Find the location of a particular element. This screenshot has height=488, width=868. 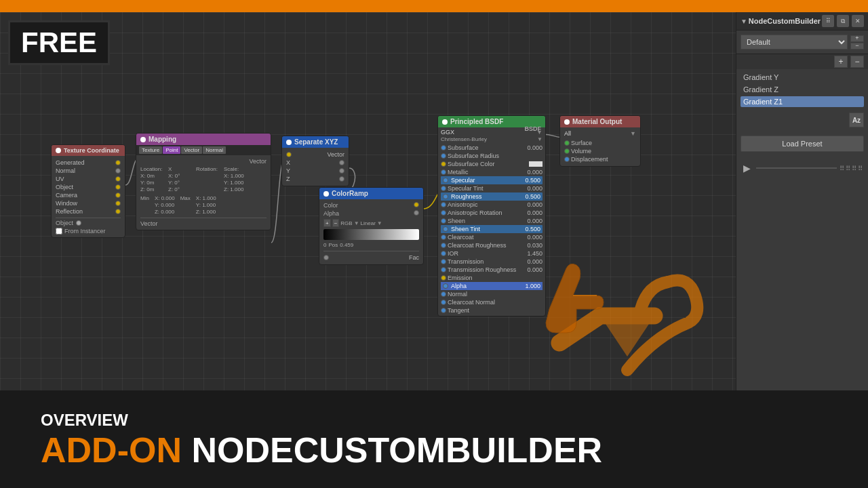

socket-generated is located at coordinates (118, 163).